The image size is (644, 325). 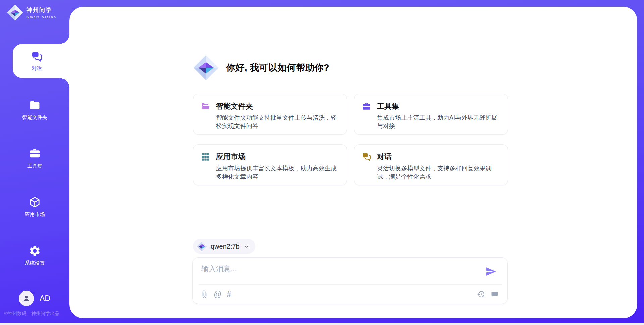 What do you see at coordinates (35, 158) in the screenshot?
I see `sidebar-item-toolset: 工具集` at bounding box center [35, 158].